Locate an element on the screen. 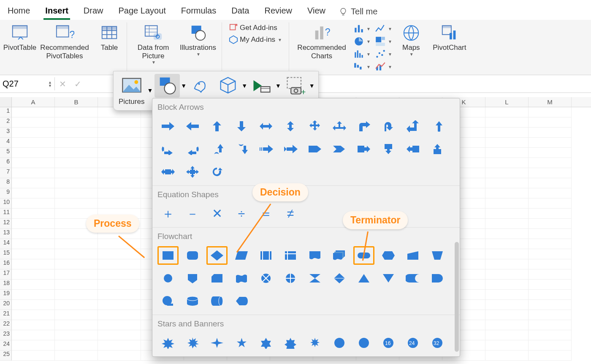  flowchart-preparation is located at coordinates (388, 255).